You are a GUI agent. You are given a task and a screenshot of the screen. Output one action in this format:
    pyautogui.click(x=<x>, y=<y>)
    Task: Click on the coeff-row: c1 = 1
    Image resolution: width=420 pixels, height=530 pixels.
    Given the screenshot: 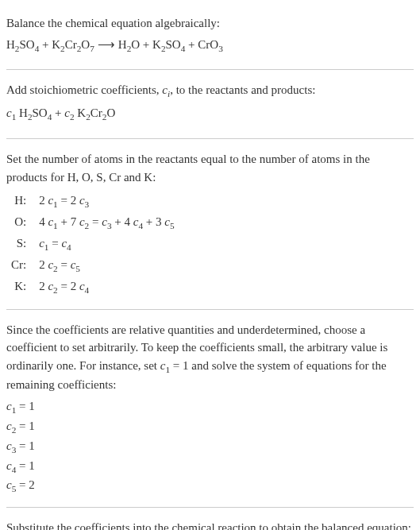 What is the action you would take?
    pyautogui.click(x=210, y=407)
    